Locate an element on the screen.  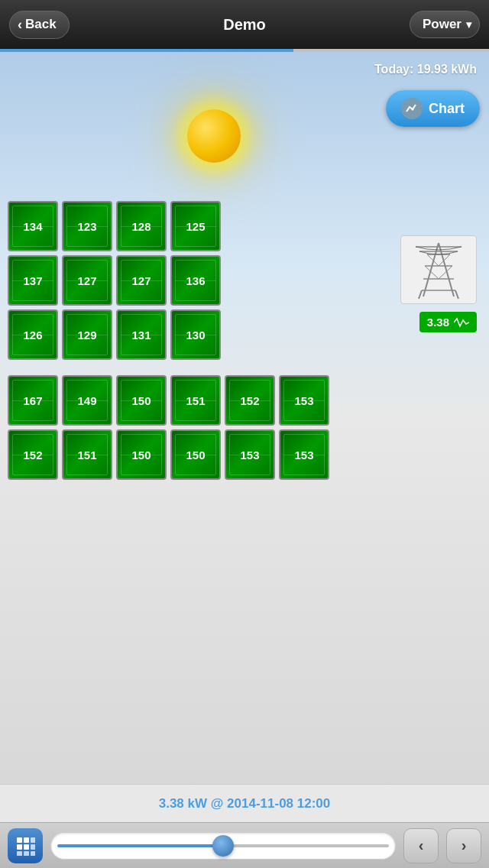
sun-body is located at coordinates (214, 136).